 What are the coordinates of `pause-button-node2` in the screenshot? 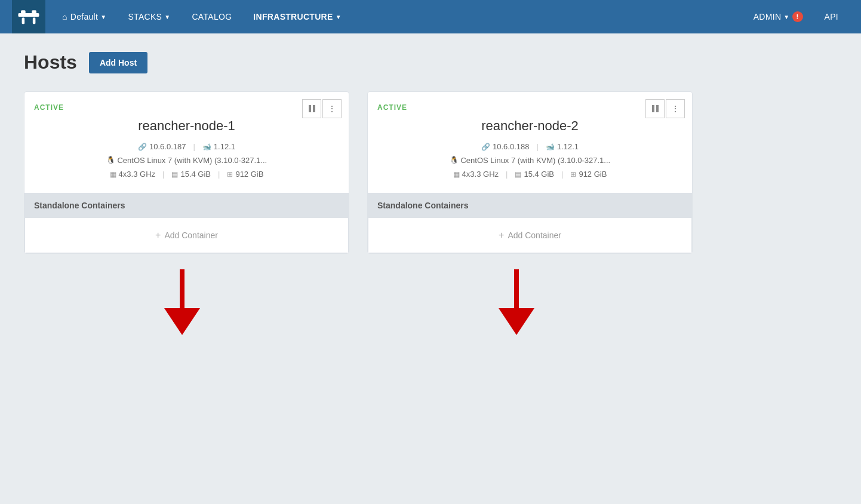 It's located at (655, 109).